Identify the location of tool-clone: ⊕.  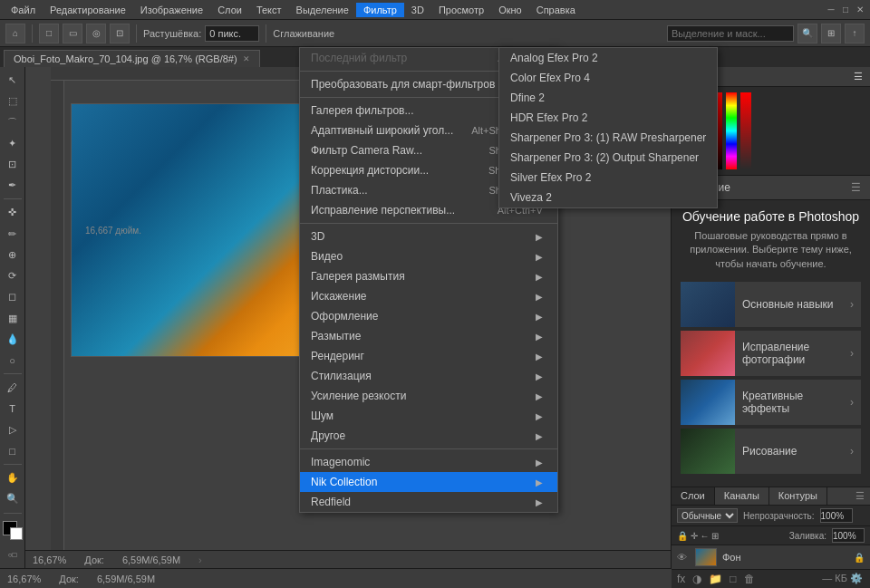
(13, 255).